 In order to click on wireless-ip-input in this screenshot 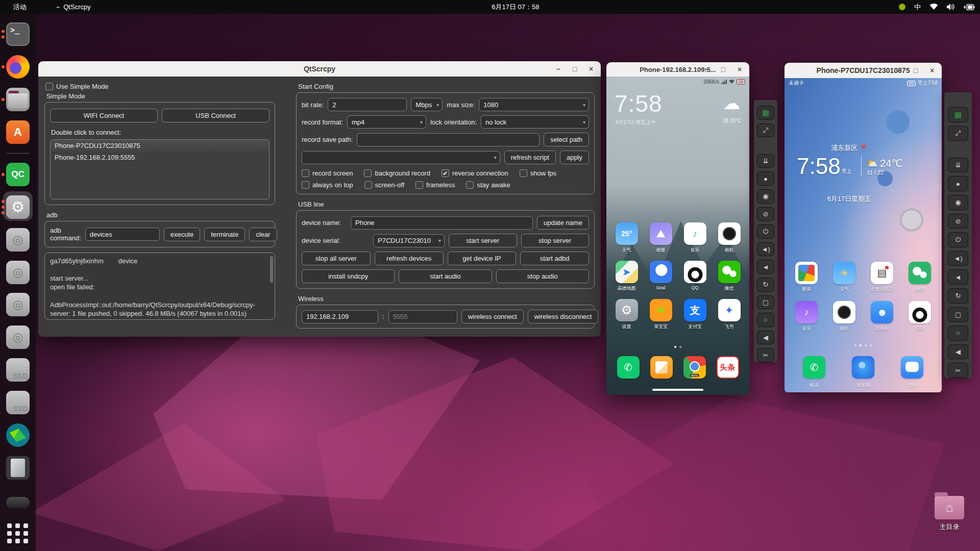, I will do `click(340, 317)`.